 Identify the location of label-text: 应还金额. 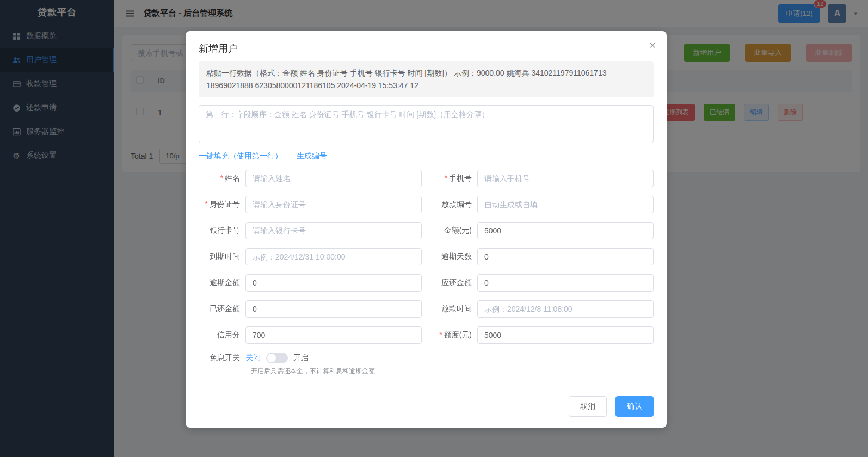
(457, 282).